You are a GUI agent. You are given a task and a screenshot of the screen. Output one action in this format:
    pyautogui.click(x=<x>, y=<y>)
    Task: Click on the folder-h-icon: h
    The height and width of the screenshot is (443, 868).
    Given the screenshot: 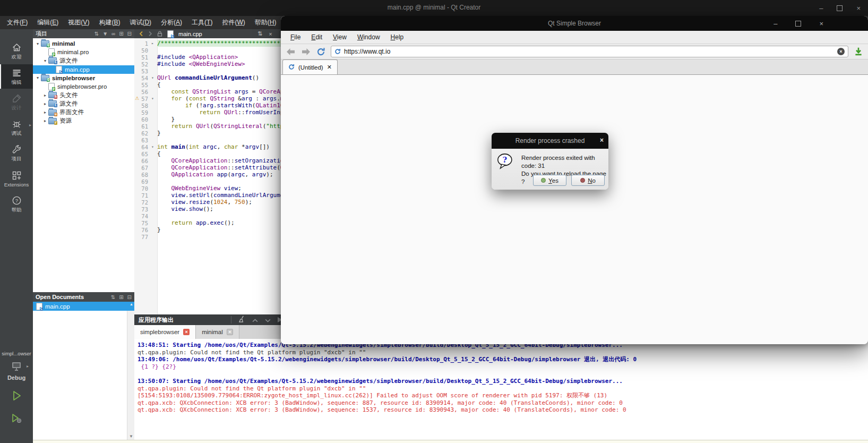 What is the action you would take?
    pyautogui.click(x=53, y=95)
    